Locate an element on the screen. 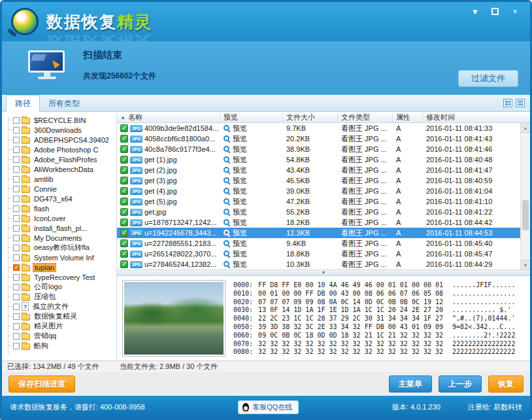 This screenshot has width=532, height=420. column-header-type: 文件类型 is located at coordinates (365, 117).